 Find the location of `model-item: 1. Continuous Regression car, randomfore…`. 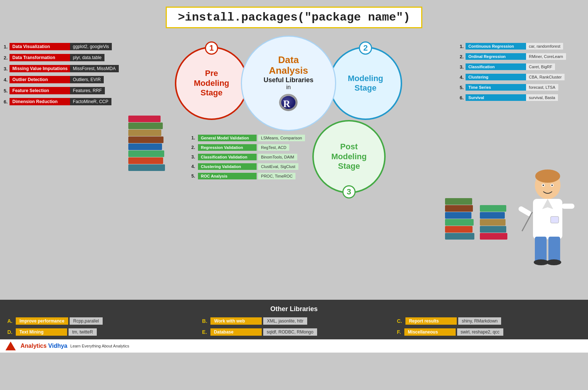

model-item: 1. Continuous Regression car, randomfore… is located at coordinates (522, 46).